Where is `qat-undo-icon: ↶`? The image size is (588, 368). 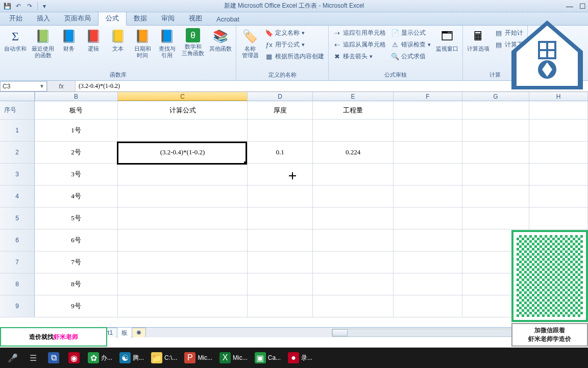 qat-undo-icon: ↶ is located at coordinates (18, 6).